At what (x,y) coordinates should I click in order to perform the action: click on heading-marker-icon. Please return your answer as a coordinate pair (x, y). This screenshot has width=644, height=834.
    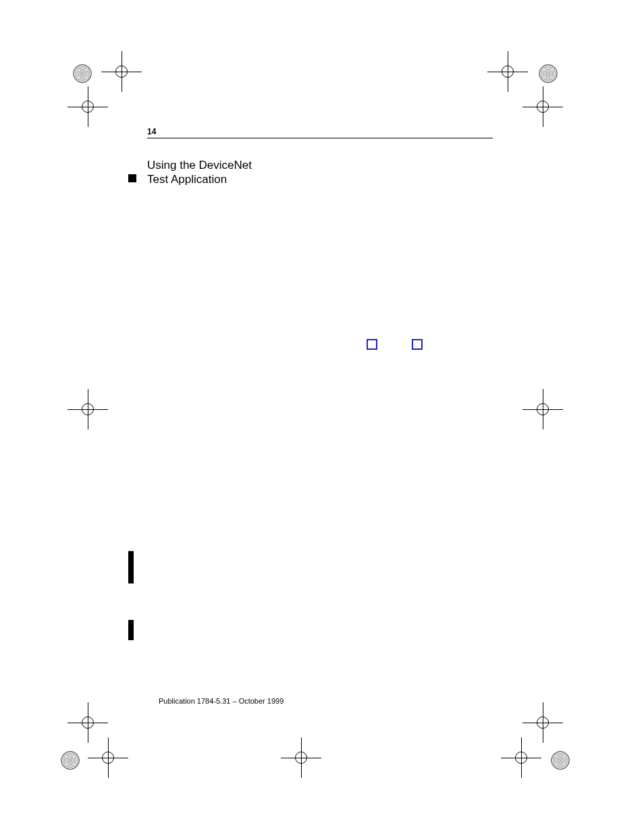
    Looking at the image, I should click on (132, 178).